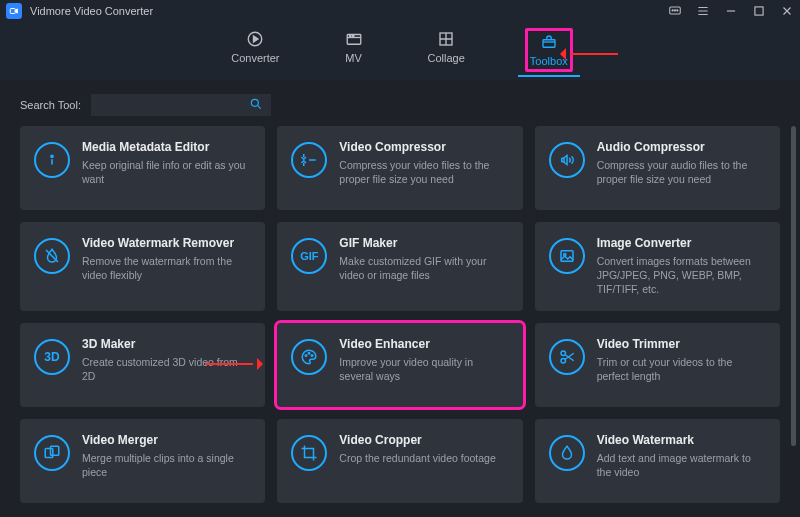 The width and height of the screenshot is (800, 517). What do you see at coordinates (142, 365) in the screenshot?
I see `tool-3d-maker: 3D 3D Maker Create customized 3D video f…` at bounding box center [142, 365].